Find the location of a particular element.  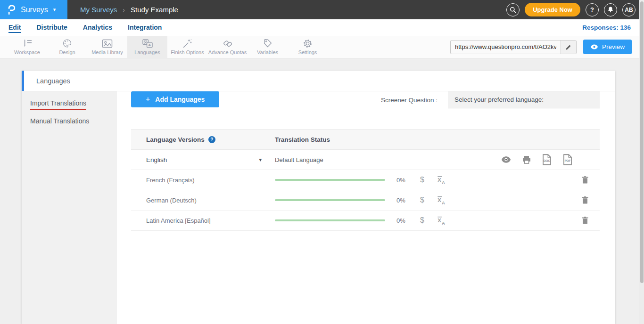

column-header-label: Language Versions is located at coordinates (175, 139).